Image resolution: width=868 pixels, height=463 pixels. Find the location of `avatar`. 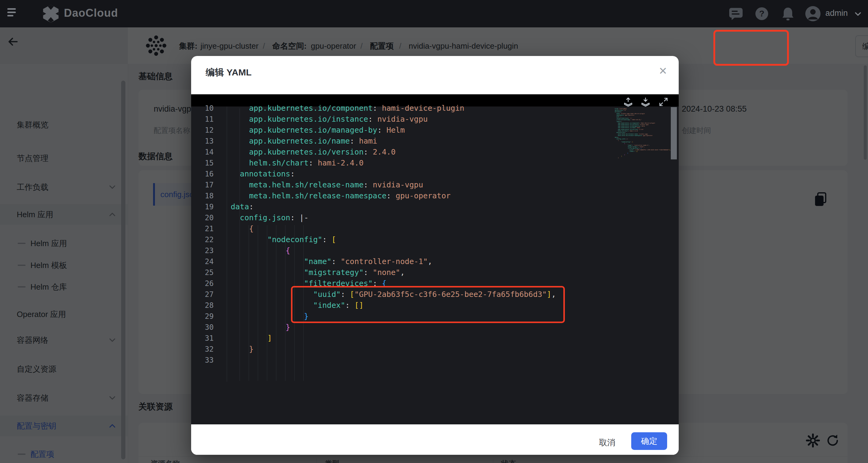

avatar is located at coordinates (813, 14).